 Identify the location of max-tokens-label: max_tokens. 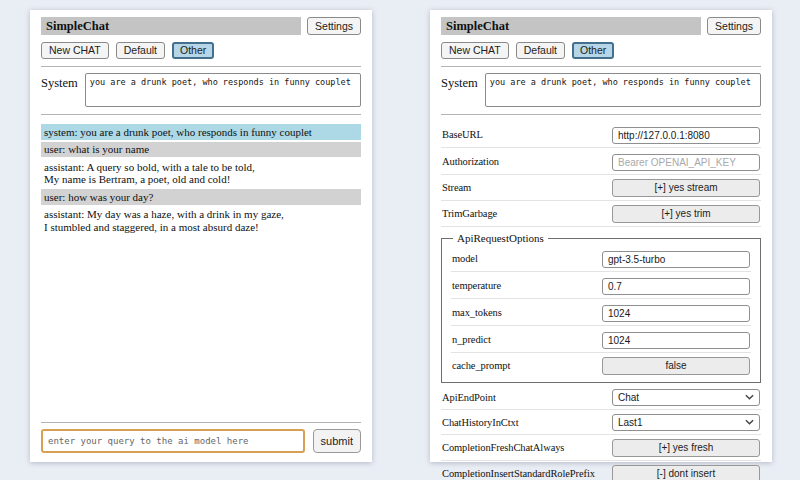
(527, 312).